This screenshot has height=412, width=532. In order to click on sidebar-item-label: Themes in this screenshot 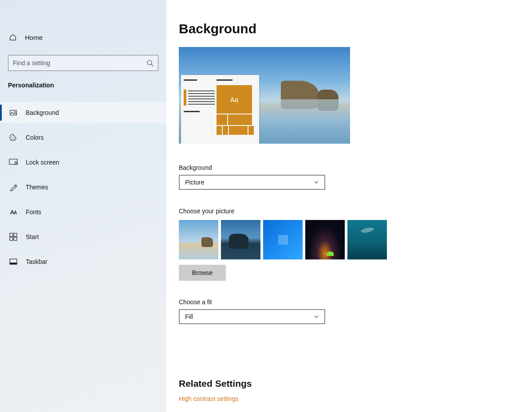, I will do `click(37, 187)`.